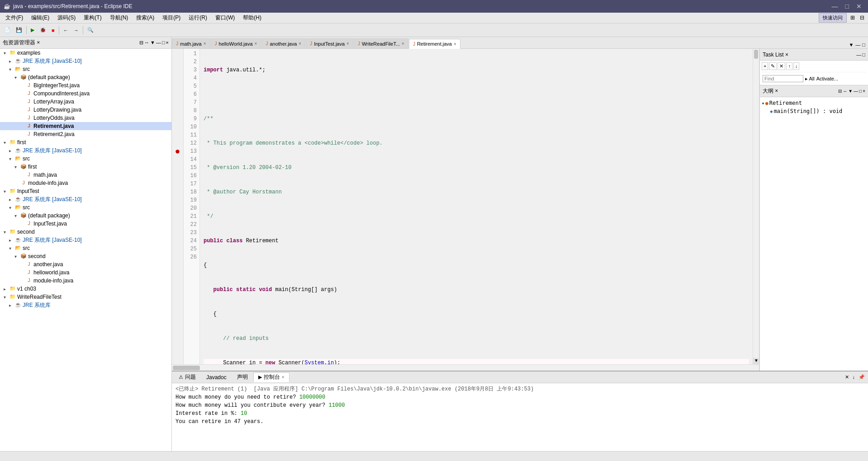  What do you see at coordinates (86, 232) in the screenshot?
I see `project-second: ▾ 📁 second` at bounding box center [86, 232].